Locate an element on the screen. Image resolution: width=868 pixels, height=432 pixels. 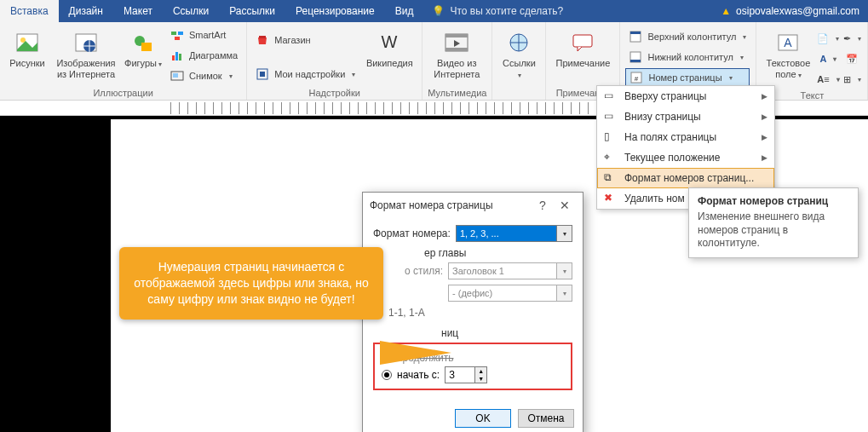
page-margins-icon: ▯ is located at coordinates (611, 137).